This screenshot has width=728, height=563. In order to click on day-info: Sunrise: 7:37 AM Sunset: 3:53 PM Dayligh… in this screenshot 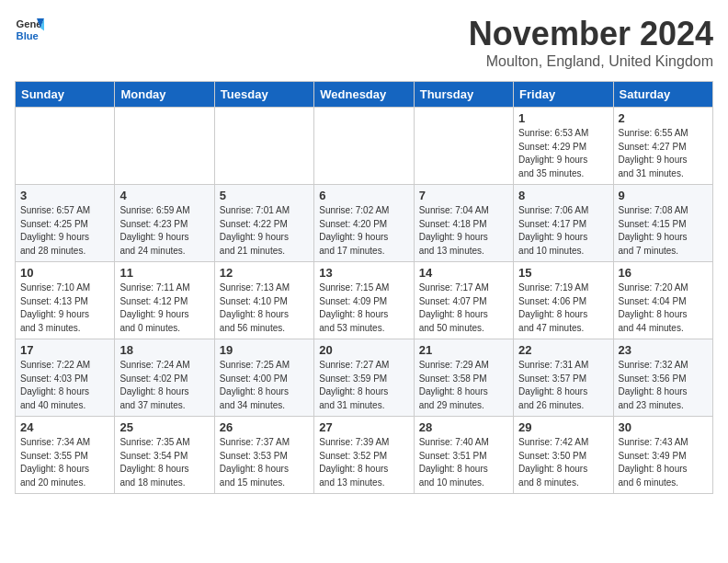, I will do `click(265, 463)`.